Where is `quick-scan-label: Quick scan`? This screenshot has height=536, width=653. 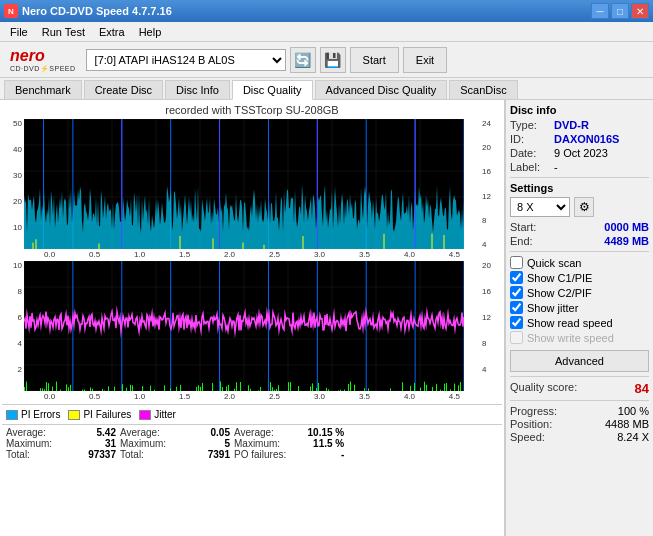 quick-scan-label: Quick scan is located at coordinates (554, 263).